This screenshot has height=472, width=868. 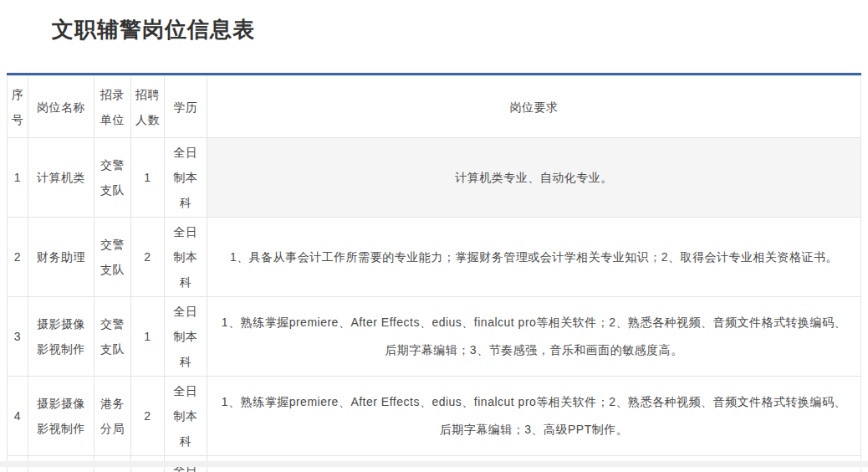 I want to click on header-row: 序号 岗位名称 招录单位 招聘人数 学历 岗位要求, so click(x=435, y=107).